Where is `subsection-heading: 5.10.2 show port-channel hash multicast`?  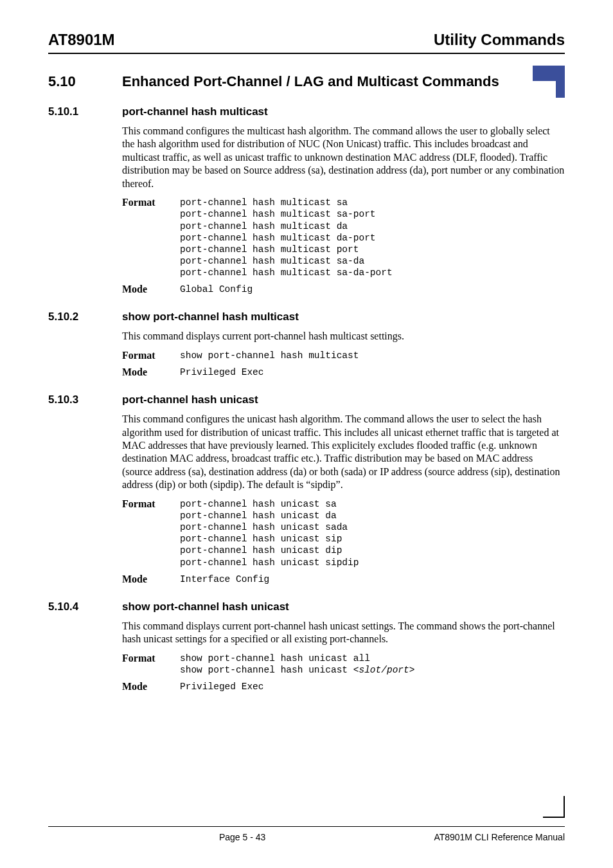 subsection-heading: 5.10.2 show port-channel hash multicast is located at coordinates (306, 317).